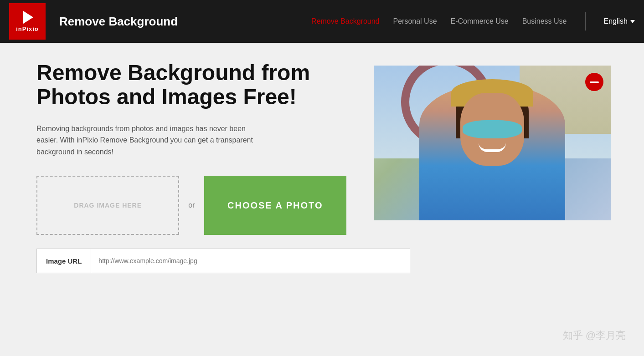  I want to click on language-selector: English, so click(619, 21).